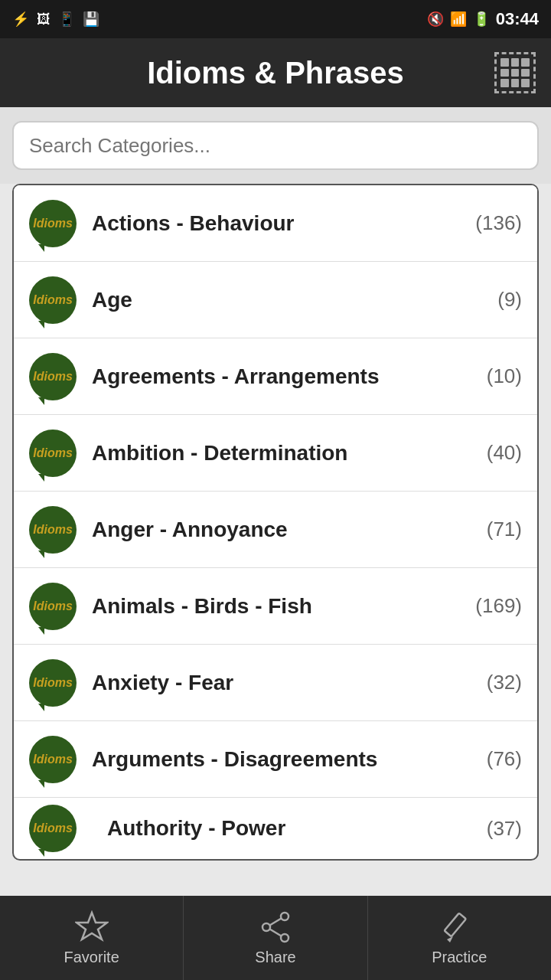 The height and width of the screenshot is (980, 551). Describe the element at coordinates (517, 19) in the screenshot. I see `clock: 03:44` at that location.